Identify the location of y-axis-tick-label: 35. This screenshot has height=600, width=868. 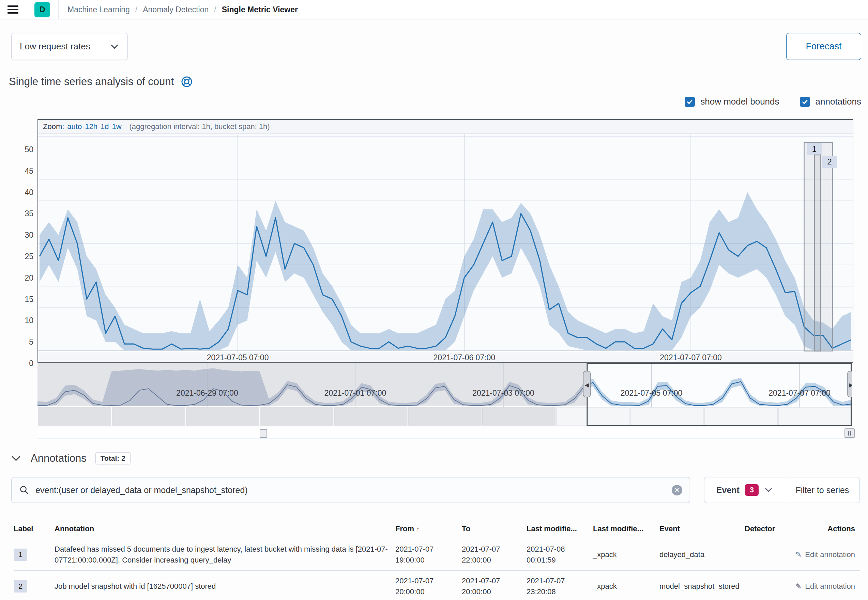
(23, 214).